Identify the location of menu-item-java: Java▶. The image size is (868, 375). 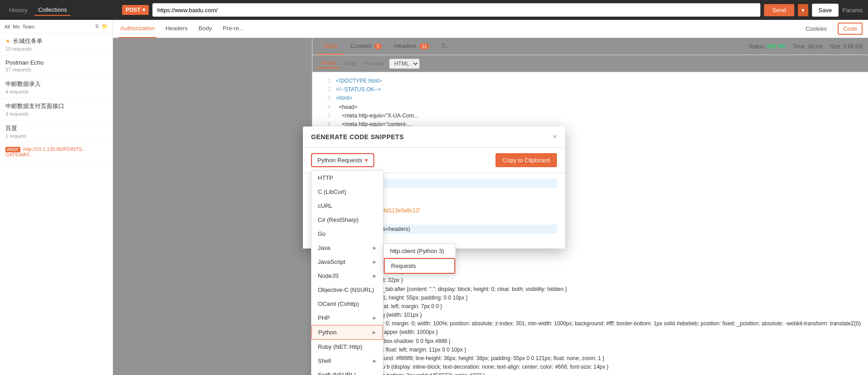
(347, 248).